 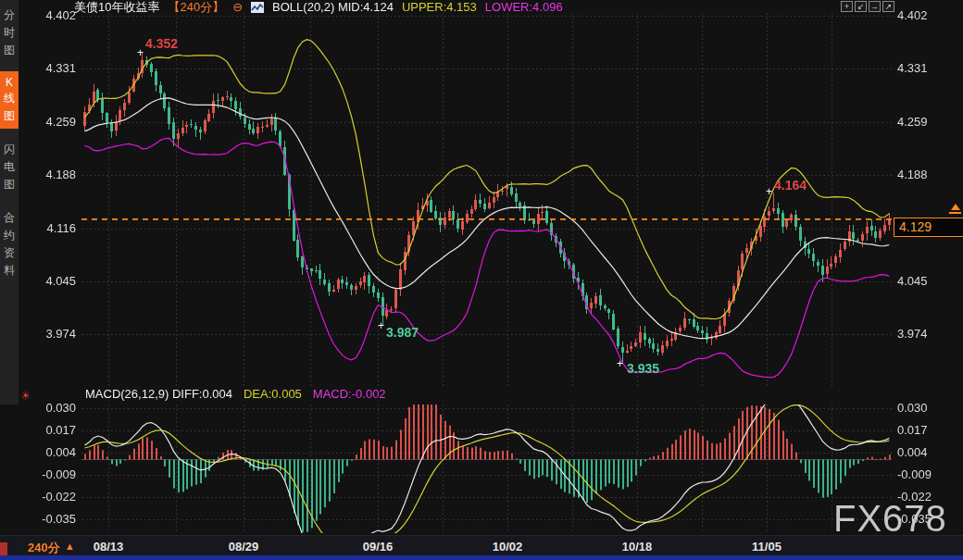 What do you see at coordinates (9, 244) in the screenshot?
I see `sidebar-tab-3: 合约资料` at bounding box center [9, 244].